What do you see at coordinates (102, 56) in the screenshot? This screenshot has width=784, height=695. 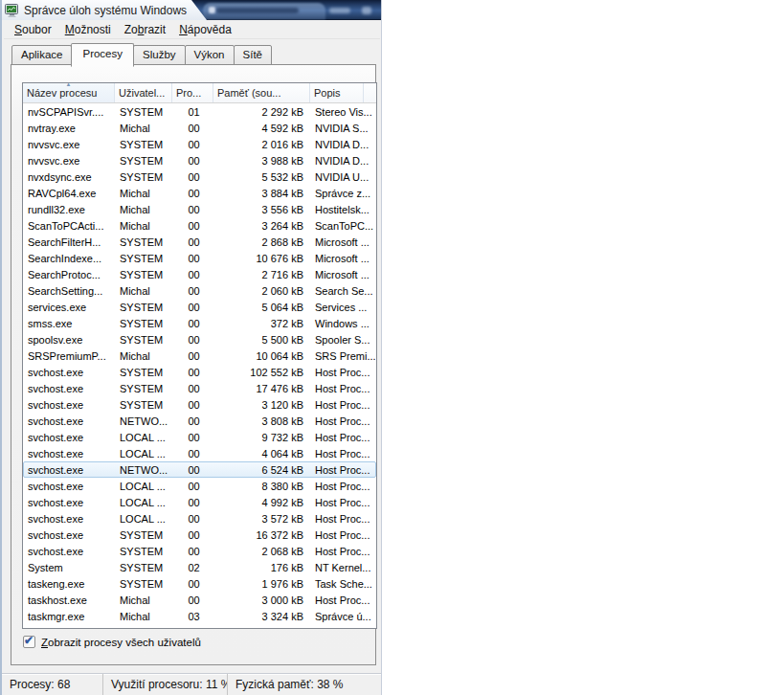 I see `tab-procesy: Procesy` at bounding box center [102, 56].